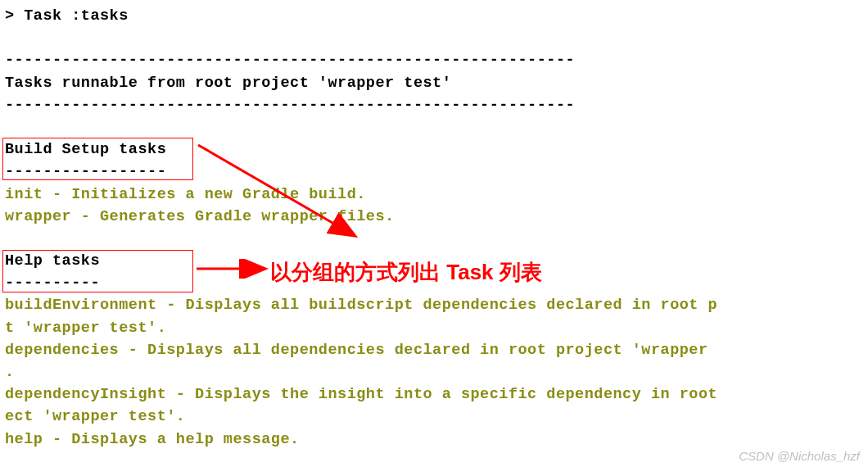 The image size is (868, 467). Describe the element at coordinates (406, 272) in the screenshot. I see `annotation-text: 以分组的方式列出 Task 列表` at that location.